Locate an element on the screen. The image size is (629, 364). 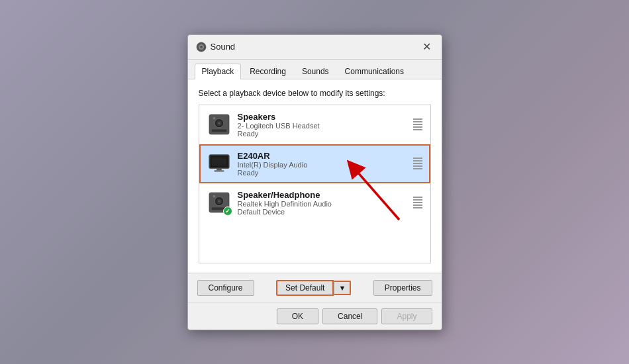
device-sub-e240ar: Intel(R) Display Audio is located at coordinates (322, 165).